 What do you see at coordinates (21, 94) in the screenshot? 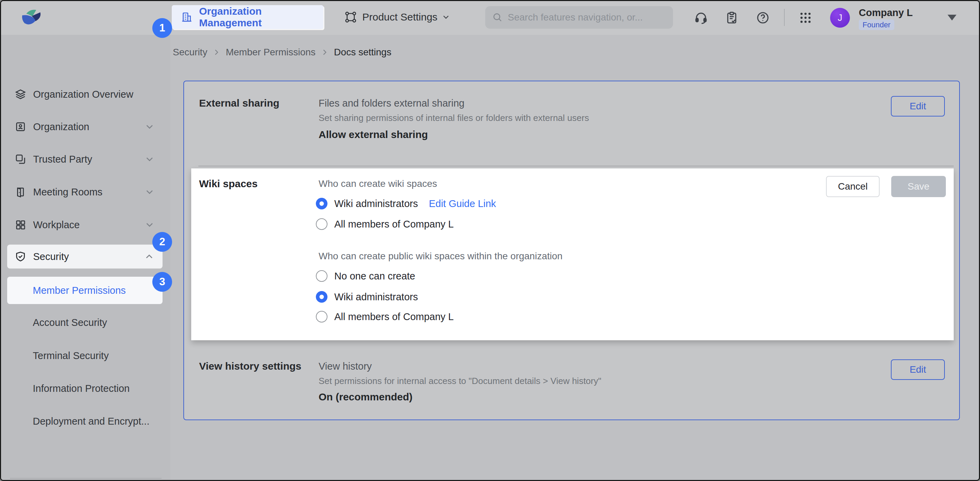
I see `layers-icon` at bounding box center [21, 94].